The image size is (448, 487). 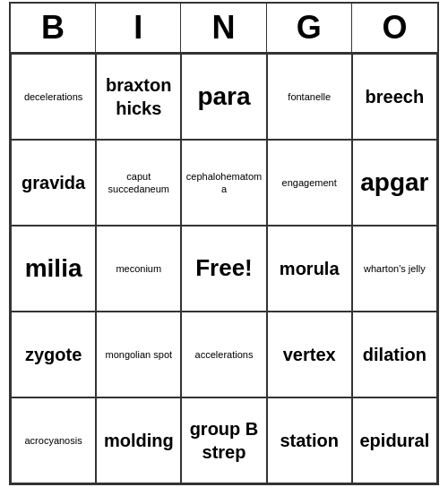 What do you see at coordinates (224, 355) in the screenshot?
I see `bingo-cell-17: accelerations` at bounding box center [224, 355].